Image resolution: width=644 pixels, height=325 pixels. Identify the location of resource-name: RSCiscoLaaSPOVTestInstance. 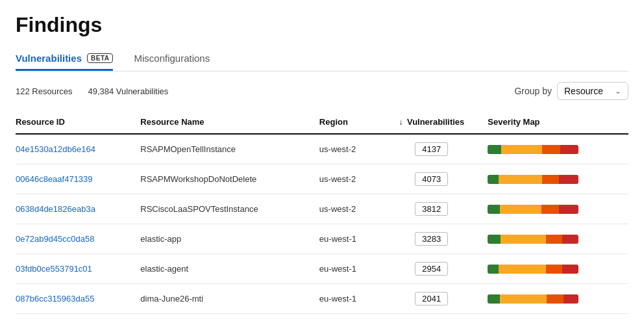
(230, 209).